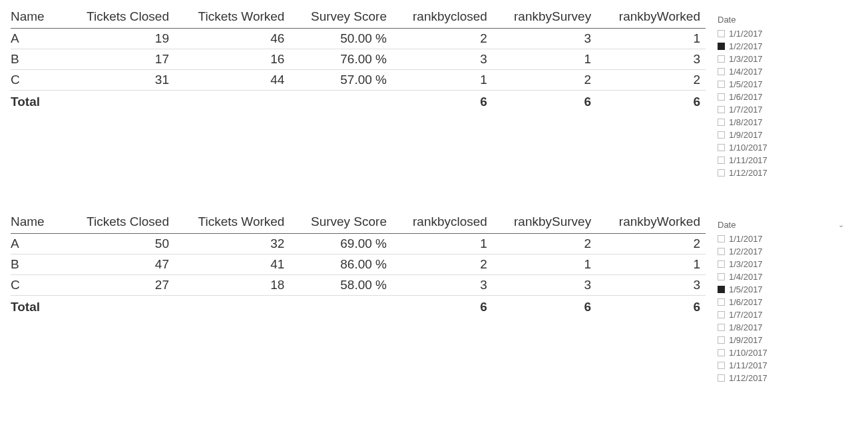  Describe the element at coordinates (232, 265) in the screenshot. I see `cell-worked: 41` at that location.